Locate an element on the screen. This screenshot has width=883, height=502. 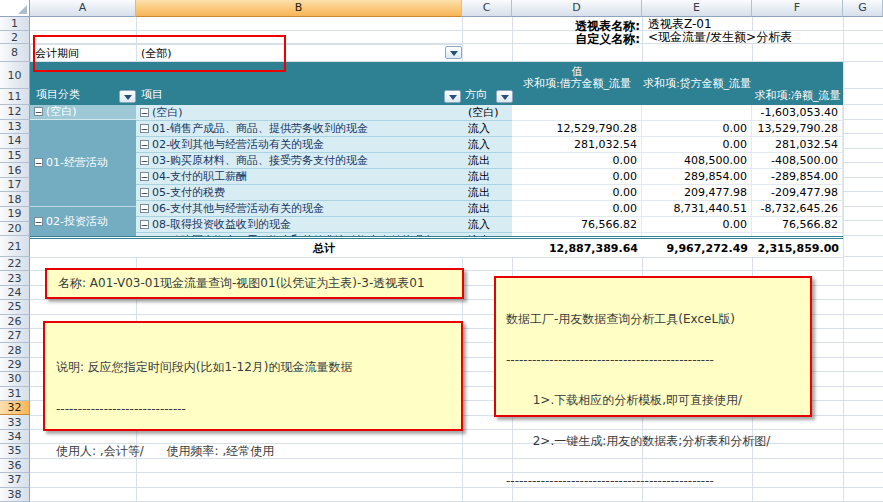
group-cell-operating: 01-经营活动 is located at coordinates (83, 164).